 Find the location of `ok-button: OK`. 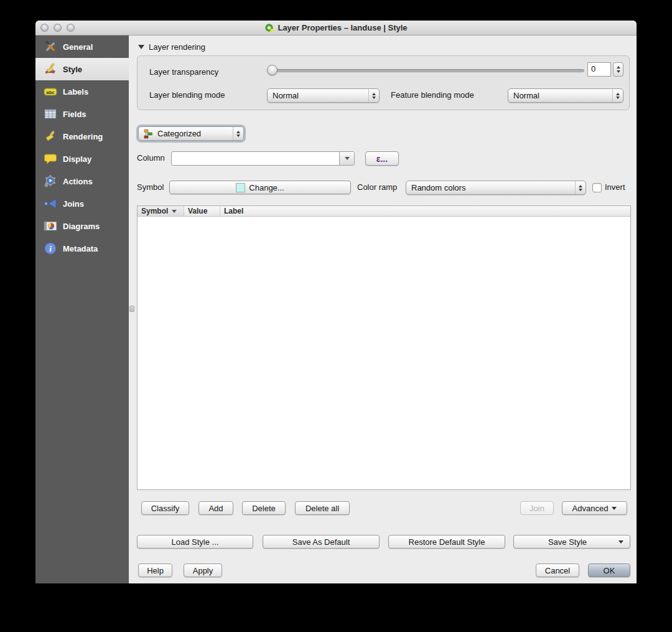

ok-button: OK is located at coordinates (609, 570).